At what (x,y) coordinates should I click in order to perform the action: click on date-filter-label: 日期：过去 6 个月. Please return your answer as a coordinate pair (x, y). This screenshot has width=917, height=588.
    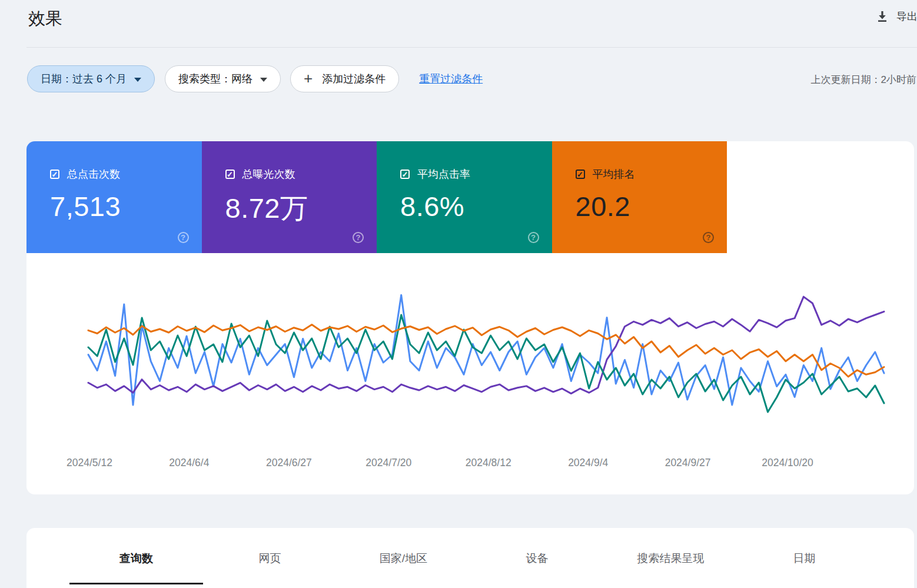
    Looking at the image, I should click on (84, 79).